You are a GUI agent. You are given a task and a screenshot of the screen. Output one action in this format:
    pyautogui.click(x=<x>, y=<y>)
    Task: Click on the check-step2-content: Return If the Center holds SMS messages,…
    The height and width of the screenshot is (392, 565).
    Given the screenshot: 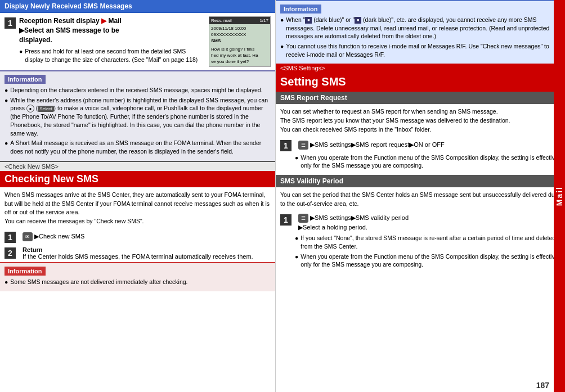 What is the action you would take?
    pyautogui.click(x=138, y=253)
    